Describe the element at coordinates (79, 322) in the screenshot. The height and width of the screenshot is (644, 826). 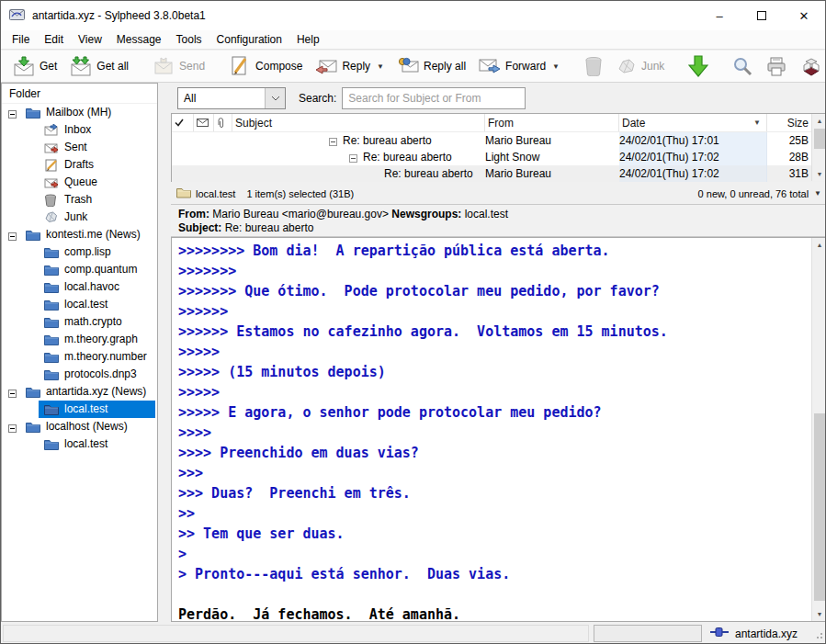
I see `folder-item-math-crypto: math.crypto` at that location.